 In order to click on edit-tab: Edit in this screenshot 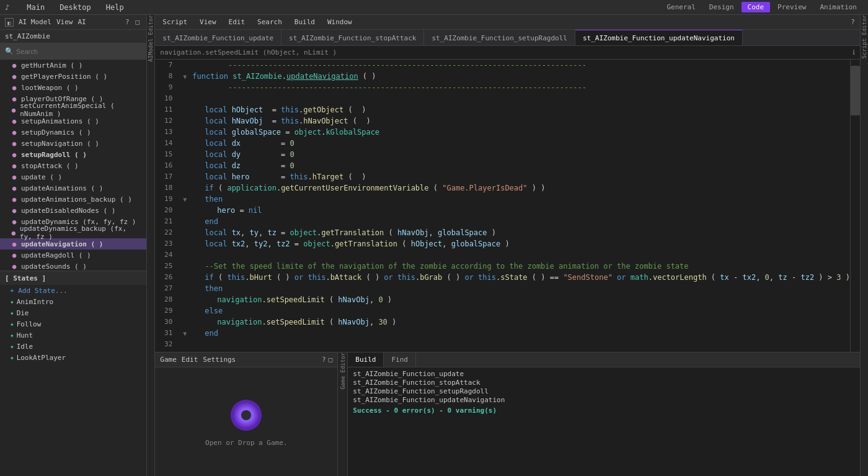, I will do `click(190, 360)`.